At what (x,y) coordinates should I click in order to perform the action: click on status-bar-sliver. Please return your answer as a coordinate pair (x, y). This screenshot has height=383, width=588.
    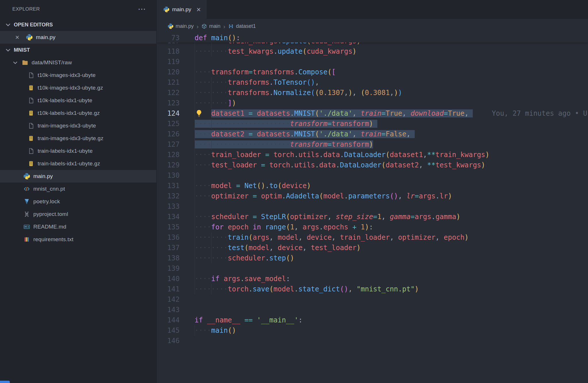
    Looking at the image, I should click on (5, 382).